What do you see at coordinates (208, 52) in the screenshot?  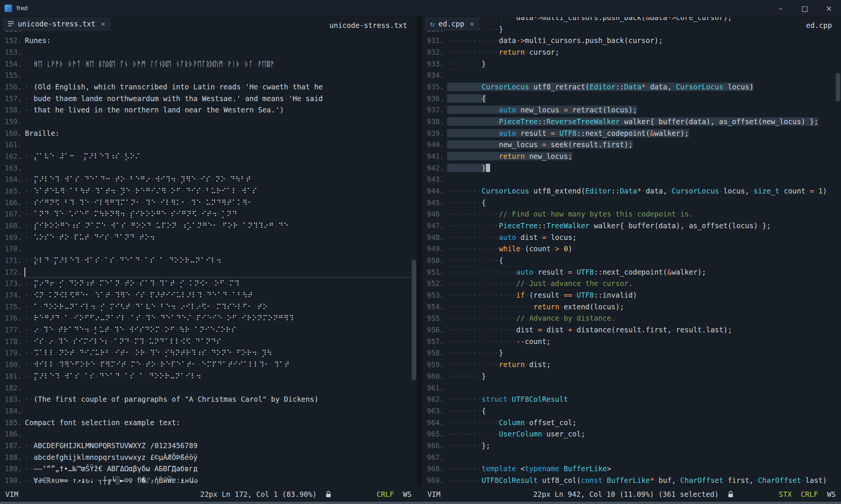 I see `code-line: 153.` at bounding box center [208, 52].